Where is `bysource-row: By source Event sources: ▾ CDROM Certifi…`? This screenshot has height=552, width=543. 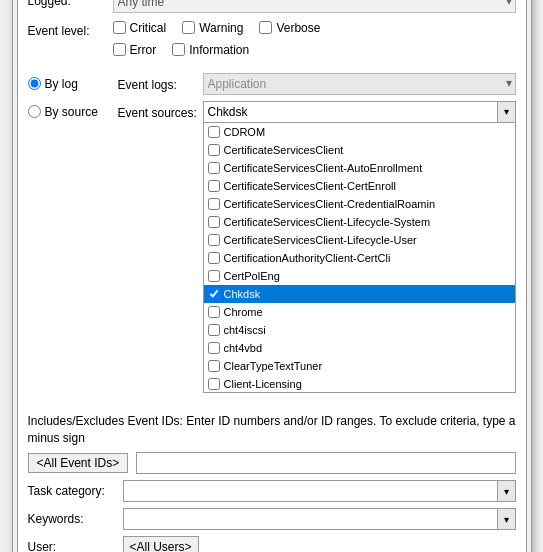
bysource-row: By source Event sources: ▾ CDROM Certifi… is located at coordinates (272, 112).